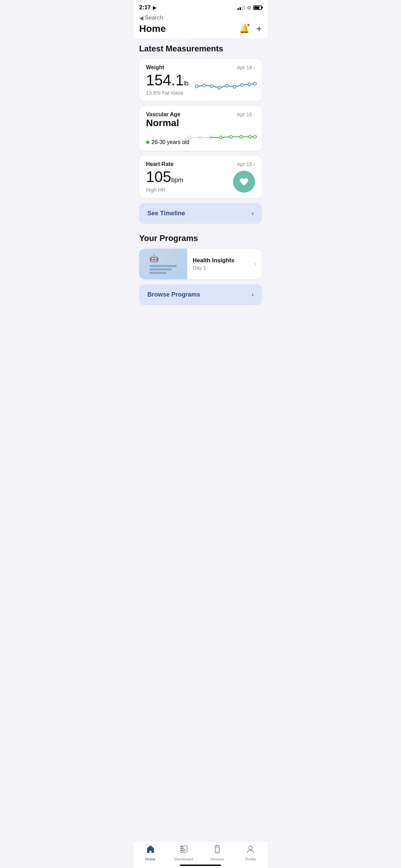 This screenshot has width=401, height=868. I want to click on weight-card: Weight Apr 18 › 154.1lb 13.8% Fat mass, so click(200, 80).